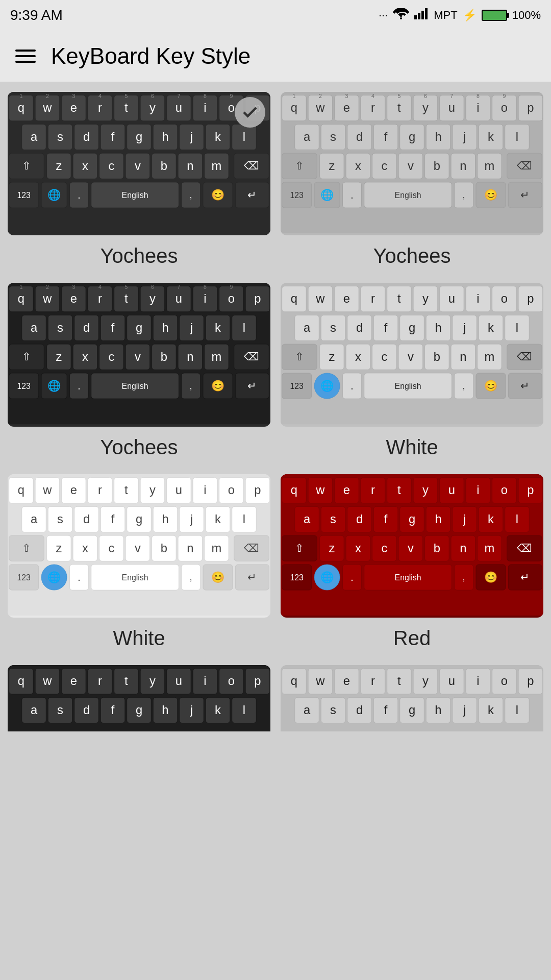 This screenshot has height=980, width=551. What do you see at coordinates (412, 371) in the screenshot?
I see `keyboard-card-white-light: qwe rty uio p asd` at bounding box center [412, 371].